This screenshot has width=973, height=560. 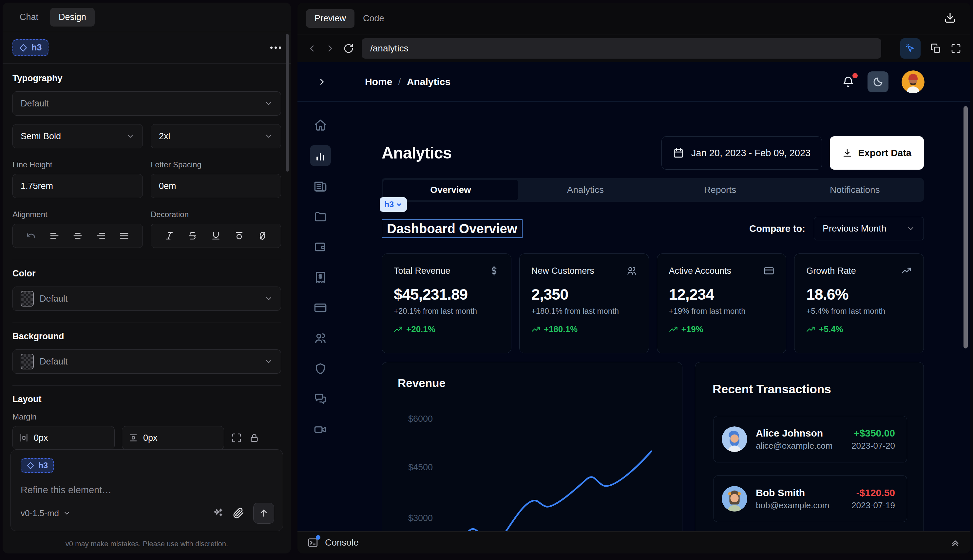 What do you see at coordinates (133, 438) in the screenshot?
I see `margin-vertical-icon` at bounding box center [133, 438].